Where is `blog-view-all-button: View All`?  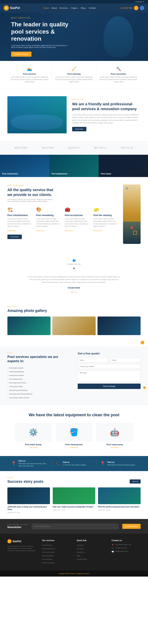 blog-view-all-button: View All is located at coordinates (135, 482).